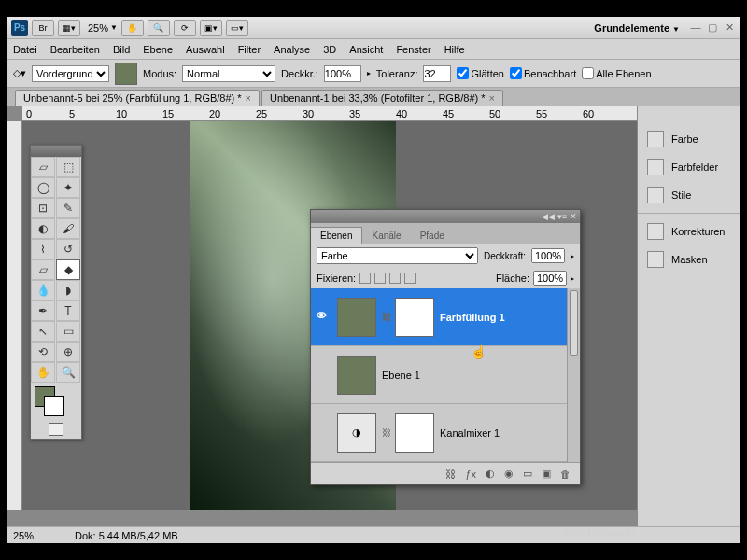 This screenshot has height=560, width=747. Describe the element at coordinates (68, 290) in the screenshot. I see `dodge-tool: ◗` at that location.